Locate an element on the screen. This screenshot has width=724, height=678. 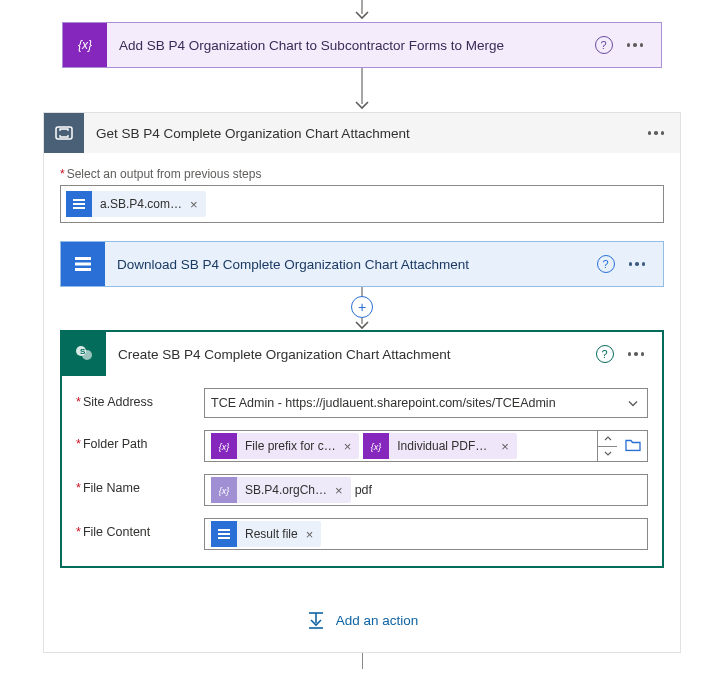
sharepoint-icon: S is located at coordinates (84, 354).